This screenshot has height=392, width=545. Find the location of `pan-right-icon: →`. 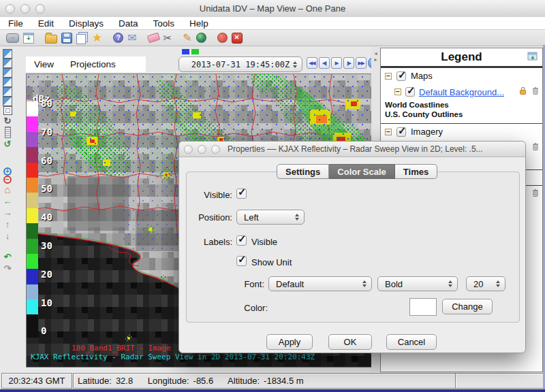

pan-right-icon: → is located at coordinates (8, 212).